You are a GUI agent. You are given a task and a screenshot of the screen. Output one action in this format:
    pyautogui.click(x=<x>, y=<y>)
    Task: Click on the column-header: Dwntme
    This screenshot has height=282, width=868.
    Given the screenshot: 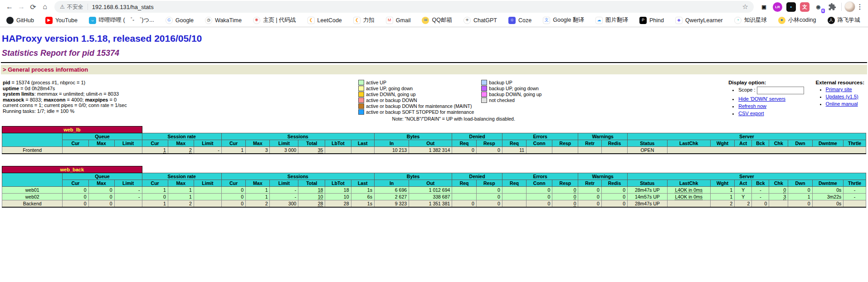 What is the action you would take?
    pyautogui.click(x=828, y=143)
    